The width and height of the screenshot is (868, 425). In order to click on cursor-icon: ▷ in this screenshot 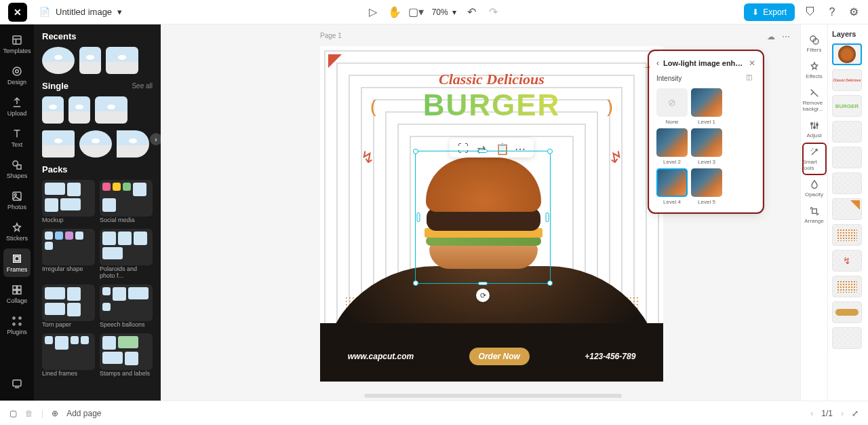, I will do `click(373, 12)`.